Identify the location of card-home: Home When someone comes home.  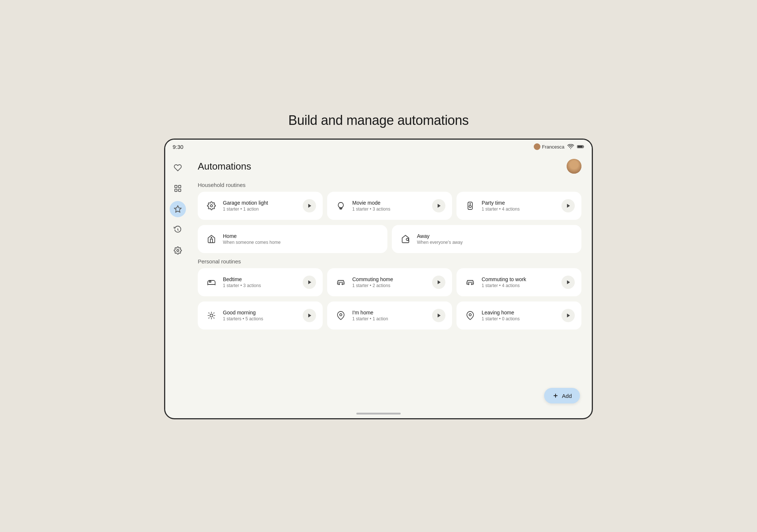
(293, 239).